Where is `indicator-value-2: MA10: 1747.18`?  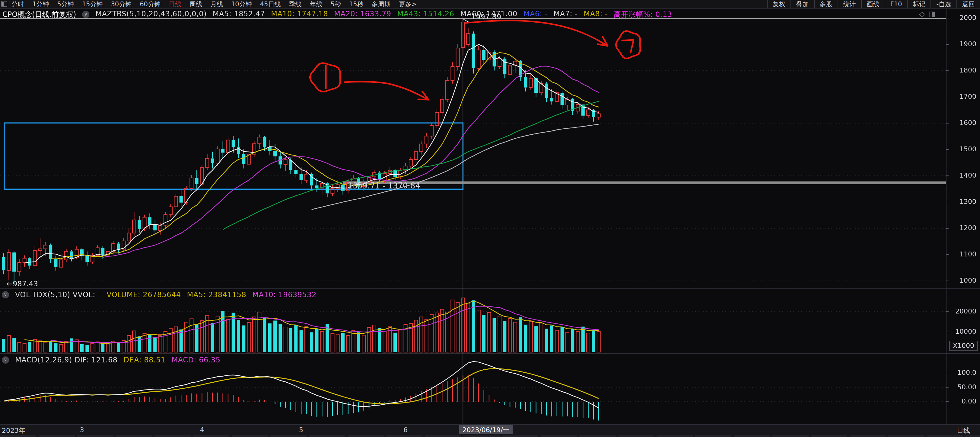
indicator-value-2: MA10: 1747.18 is located at coordinates (299, 14).